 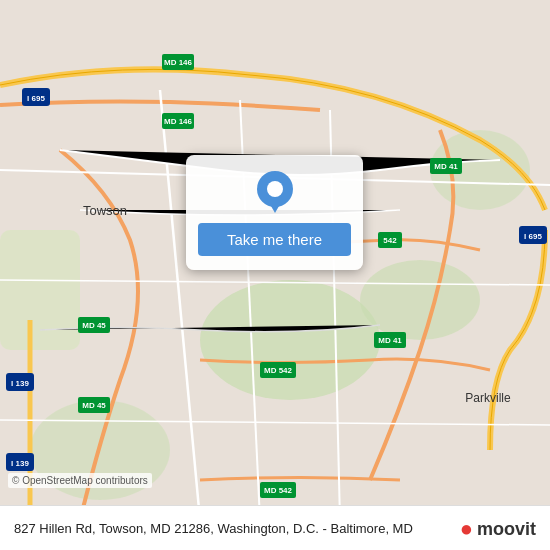 I want to click on popup-card: Take me there, so click(x=274, y=212).